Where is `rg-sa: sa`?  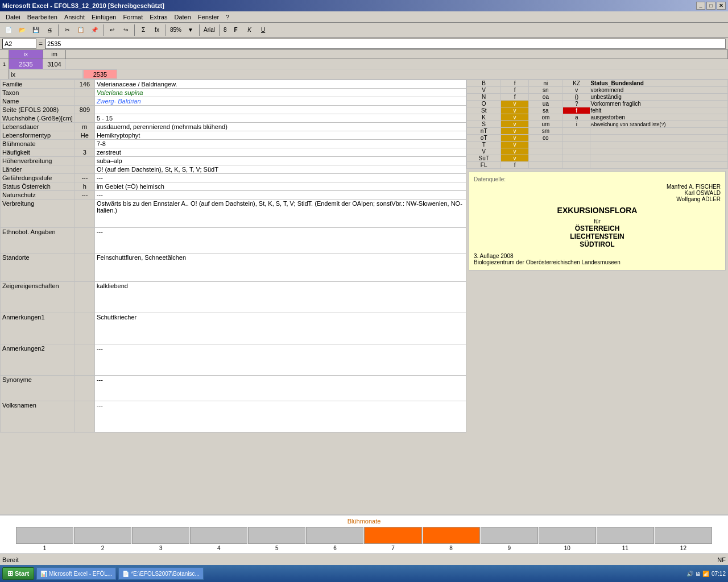 rg-sa: sa is located at coordinates (545, 111).